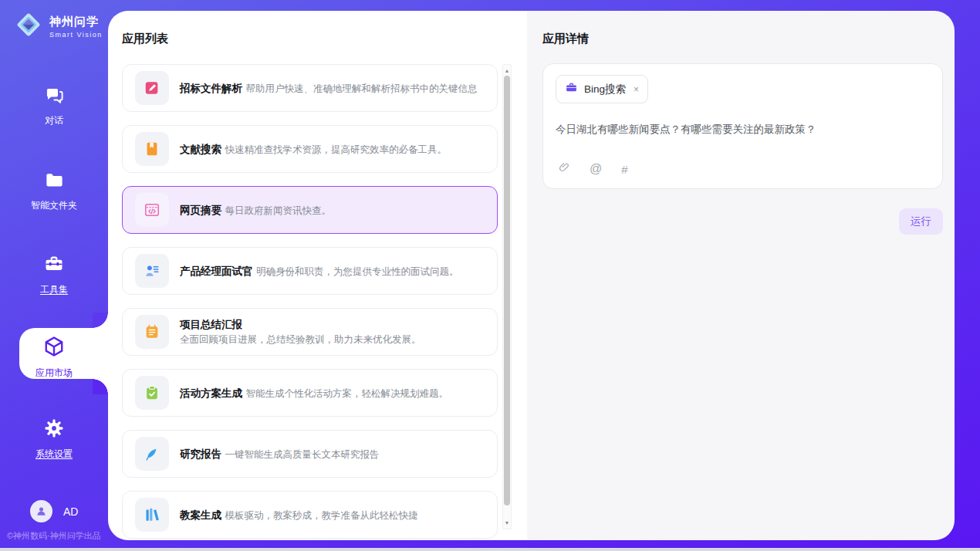 Image resolution: width=980 pixels, height=551 pixels. I want to click on run-row: 运行, so click(735, 221).